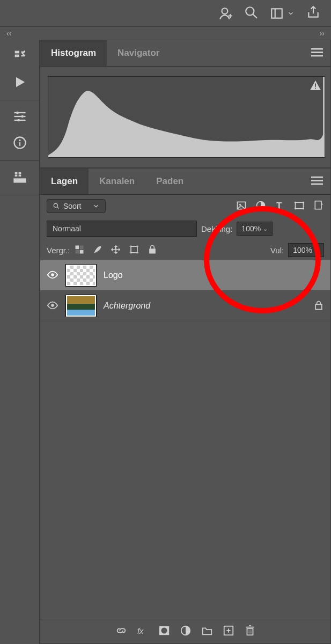 The width and height of the screenshot is (331, 644). I want to click on svg-text: T, so click(279, 205).